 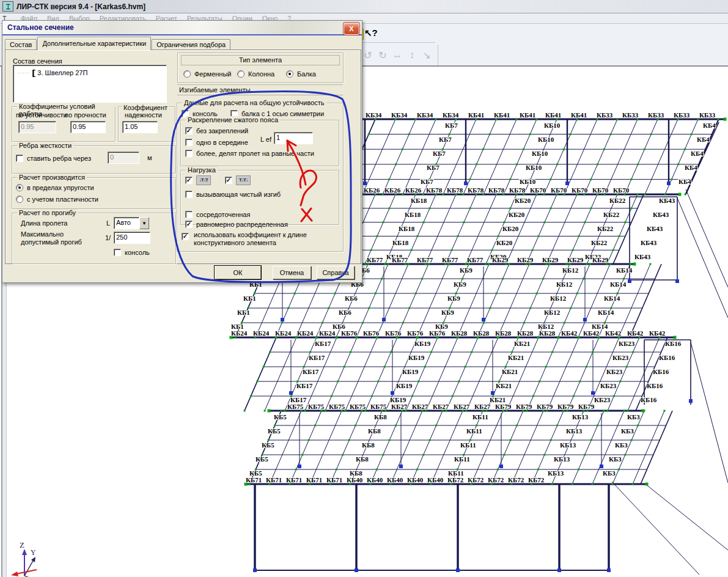 What do you see at coordinates (238, 273) in the screenshot?
I see `ok-button: ОК` at bounding box center [238, 273].